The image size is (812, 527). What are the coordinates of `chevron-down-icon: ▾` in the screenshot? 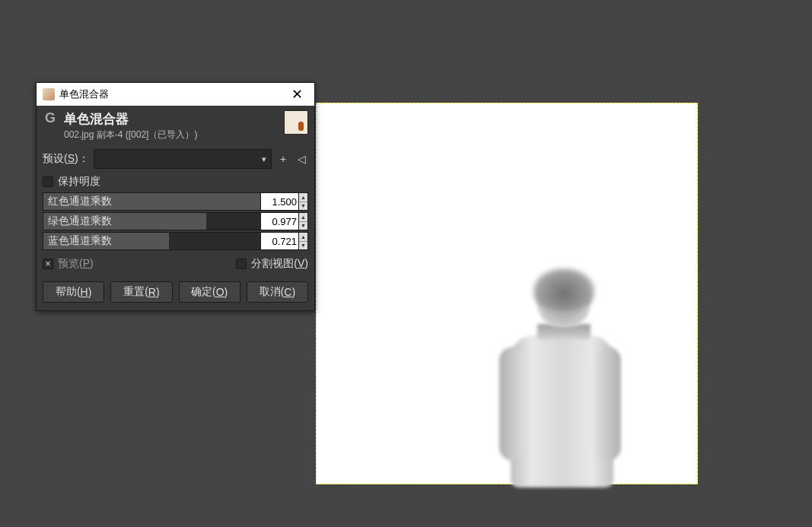 It's located at (264, 160).